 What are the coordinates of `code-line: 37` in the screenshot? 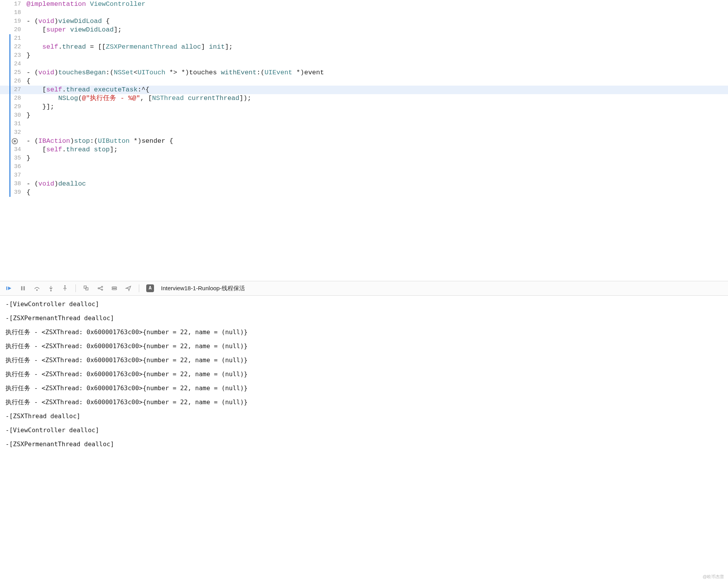 It's located at (364, 175).